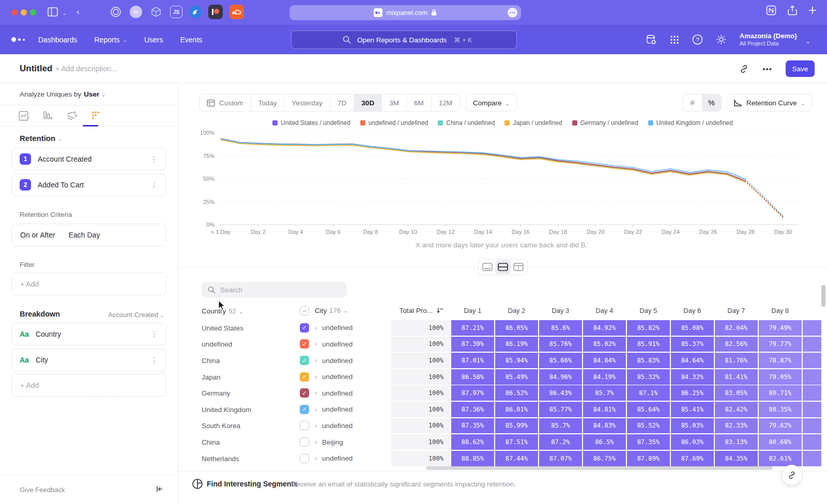  What do you see at coordinates (160, 489) in the screenshot?
I see `collapse-sidebar-icon` at bounding box center [160, 489].